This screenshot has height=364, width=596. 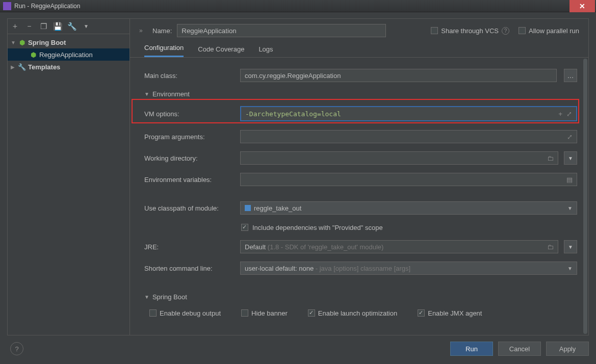 What do you see at coordinates (68, 27) in the screenshot?
I see `sidebar-toolbar: ＋ － ❐ 💾 🔧 ▼` at bounding box center [68, 27].